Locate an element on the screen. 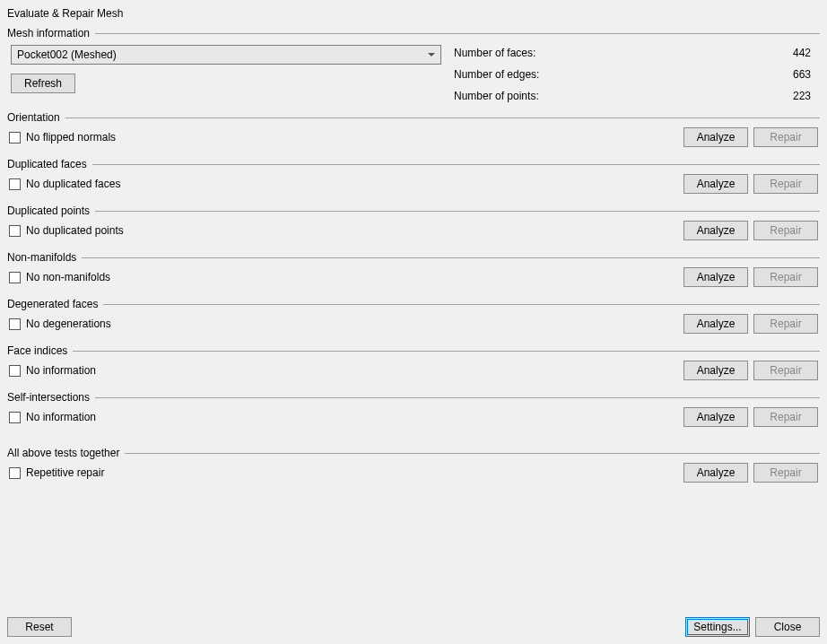 The image size is (827, 644). duplicated-faces-repair-button: Repair is located at coordinates (786, 184).